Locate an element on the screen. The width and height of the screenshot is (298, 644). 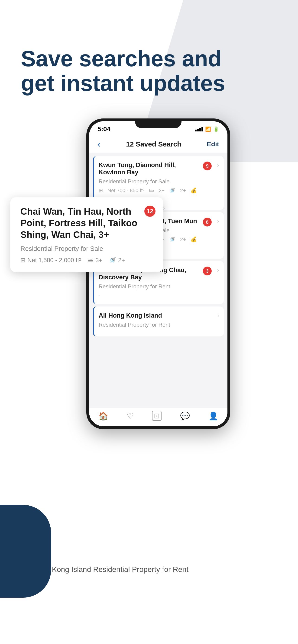
profile-icon: 👤 is located at coordinates (213, 416).